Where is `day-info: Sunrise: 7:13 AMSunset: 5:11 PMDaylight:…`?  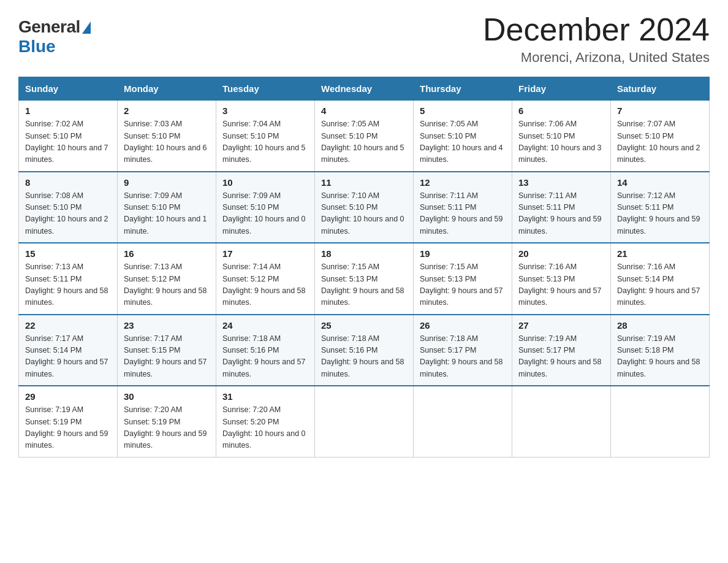 day-info: Sunrise: 7:13 AMSunset: 5:11 PMDaylight:… is located at coordinates (68, 285).